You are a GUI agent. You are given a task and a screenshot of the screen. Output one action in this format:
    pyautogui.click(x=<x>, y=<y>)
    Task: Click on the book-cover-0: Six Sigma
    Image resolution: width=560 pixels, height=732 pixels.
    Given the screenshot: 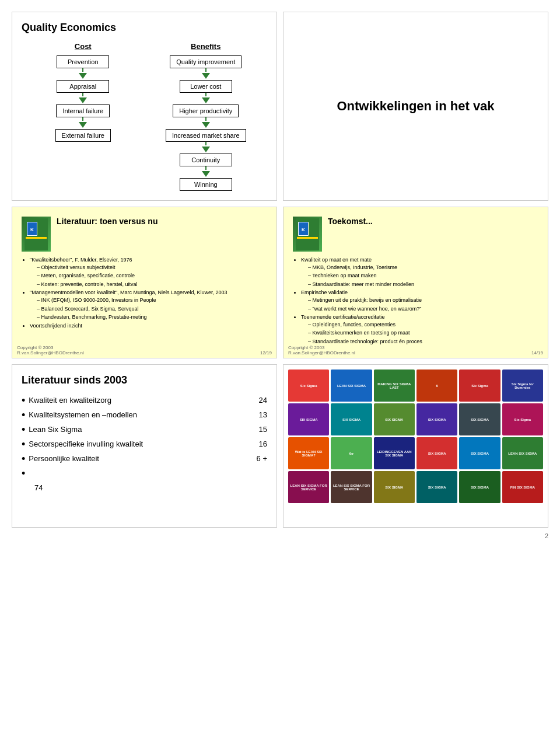 What is the action you would take?
    pyautogui.click(x=309, y=385)
    